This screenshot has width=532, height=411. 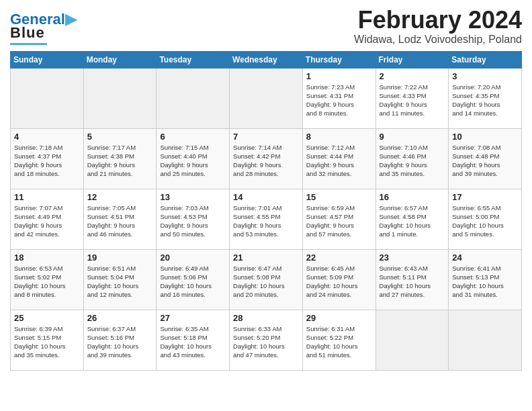 What do you see at coordinates (412, 137) in the screenshot?
I see `day-number: 9` at bounding box center [412, 137].